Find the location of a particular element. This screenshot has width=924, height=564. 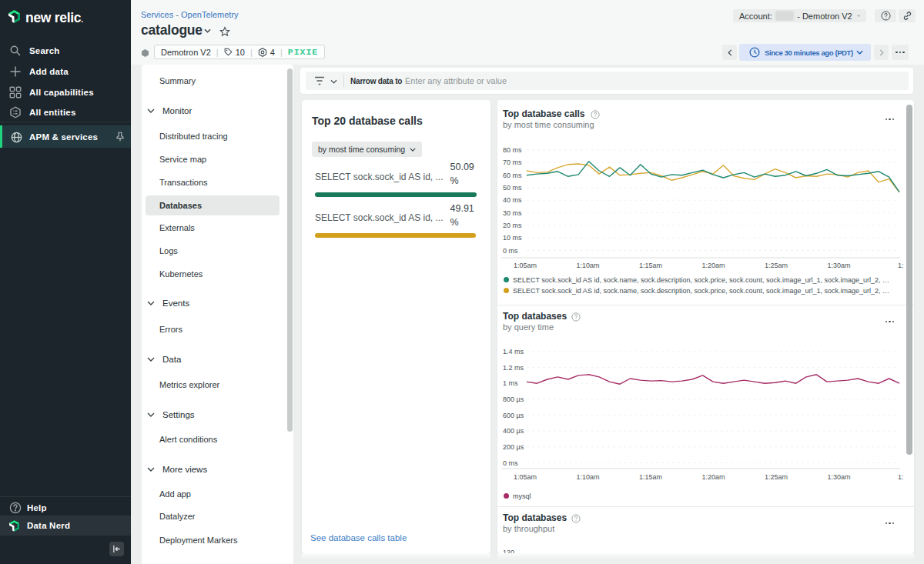

svg-text: 70 ms is located at coordinates (513, 162).